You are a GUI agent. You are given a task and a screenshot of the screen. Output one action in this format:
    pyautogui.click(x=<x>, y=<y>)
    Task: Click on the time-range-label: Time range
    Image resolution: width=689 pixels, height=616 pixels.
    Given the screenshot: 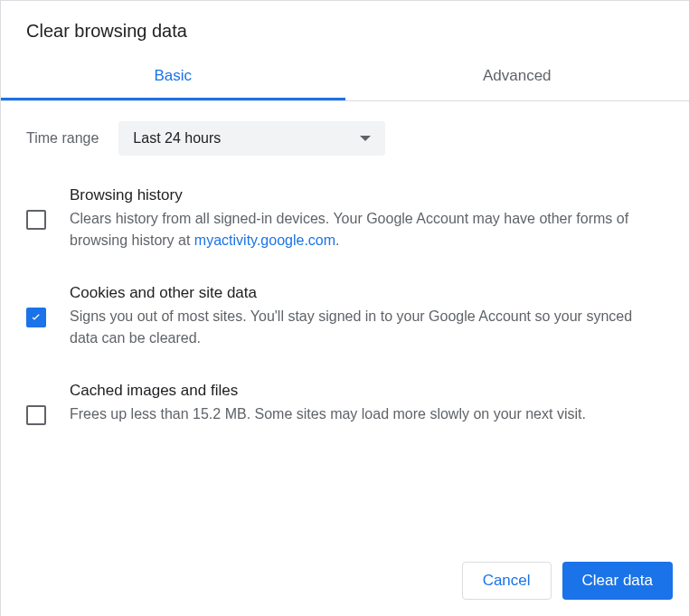 What is the action you would take?
    pyautogui.click(x=62, y=138)
    